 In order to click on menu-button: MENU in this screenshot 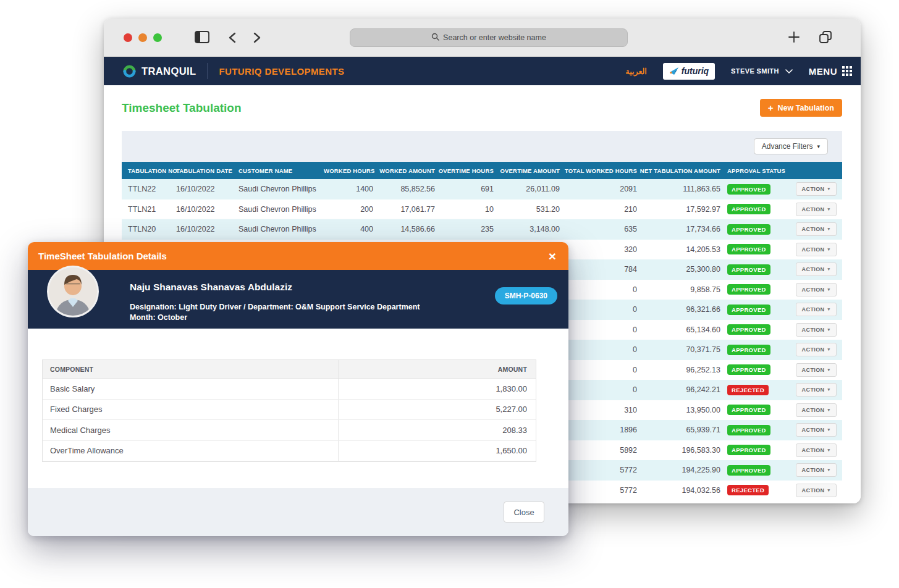, I will do `click(830, 72)`.